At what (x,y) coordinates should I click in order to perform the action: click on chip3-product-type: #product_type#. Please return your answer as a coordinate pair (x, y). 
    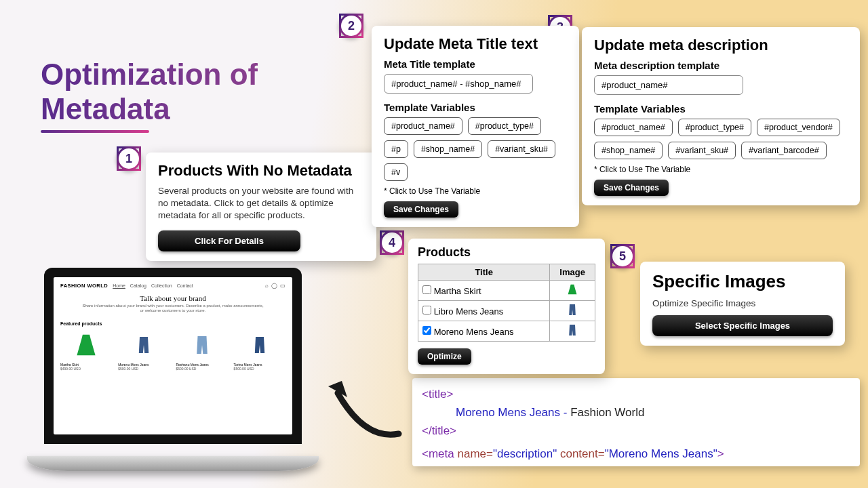
    Looking at the image, I should click on (715, 127).